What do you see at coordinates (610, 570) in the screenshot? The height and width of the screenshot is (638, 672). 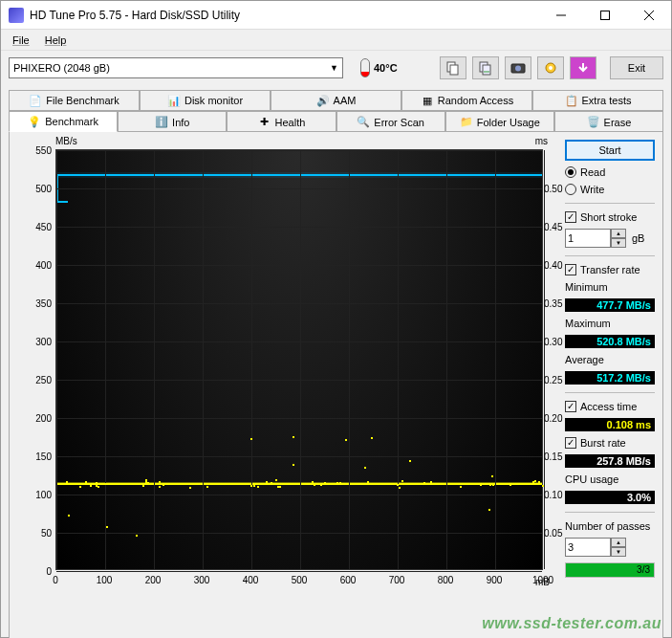 I see `progress-bar: 3/3` at bounding box center [610, 570].